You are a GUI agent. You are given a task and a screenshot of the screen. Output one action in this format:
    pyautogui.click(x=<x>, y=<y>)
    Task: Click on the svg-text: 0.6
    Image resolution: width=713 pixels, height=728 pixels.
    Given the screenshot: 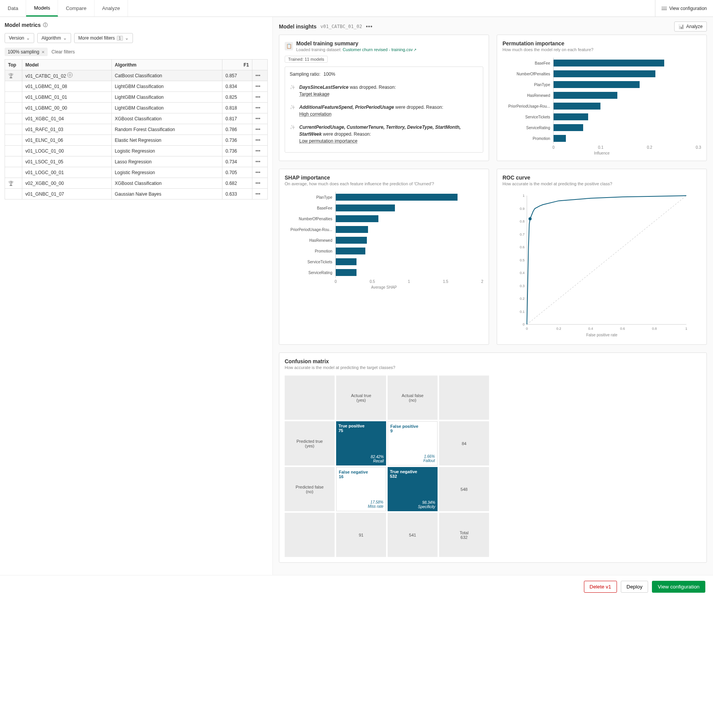 What is the action you would take?
    pyautogui.click(x=522, y=247)
    